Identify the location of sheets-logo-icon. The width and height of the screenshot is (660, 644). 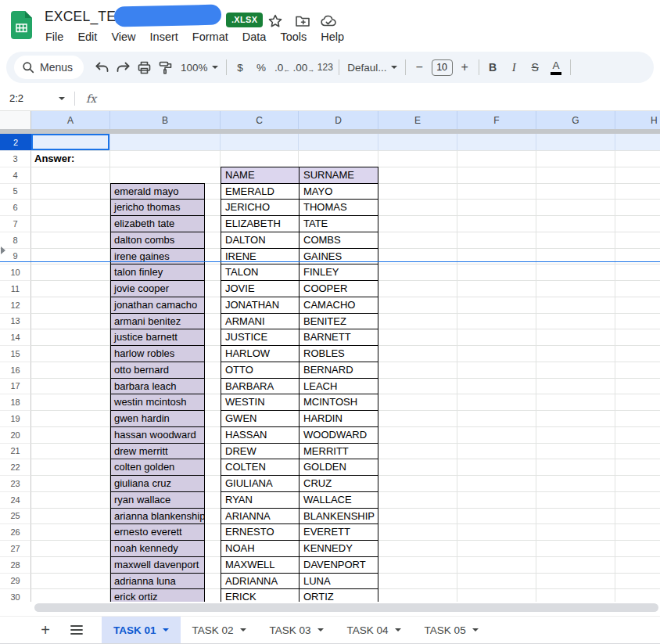
(22, 25).